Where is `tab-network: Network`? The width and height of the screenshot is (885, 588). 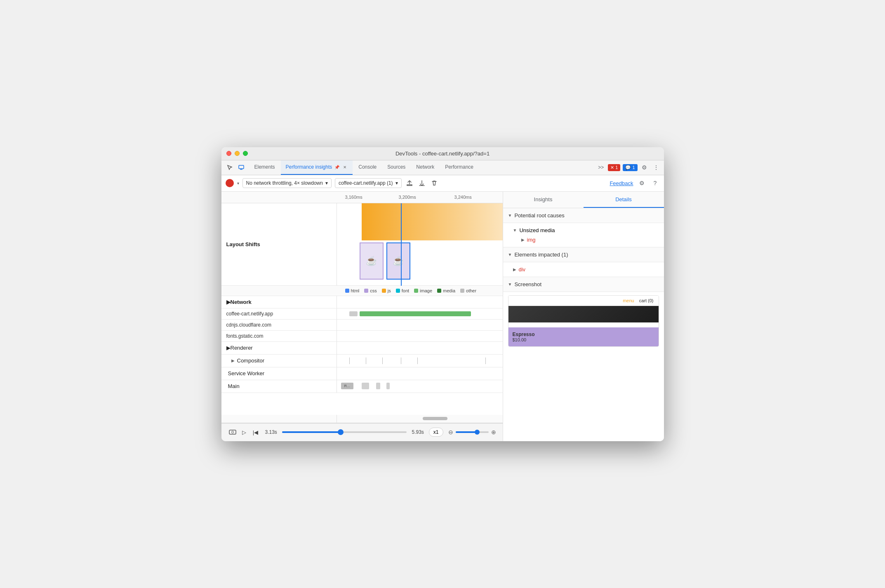
tab-network: Network is located at coordinates (425, 167).